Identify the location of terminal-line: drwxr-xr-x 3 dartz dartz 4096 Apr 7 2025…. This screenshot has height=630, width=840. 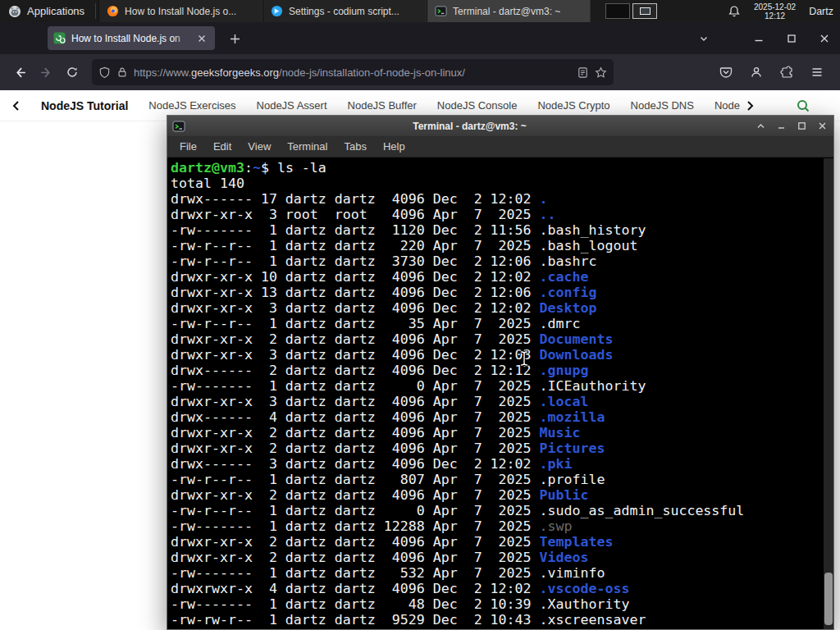
(497, 402).